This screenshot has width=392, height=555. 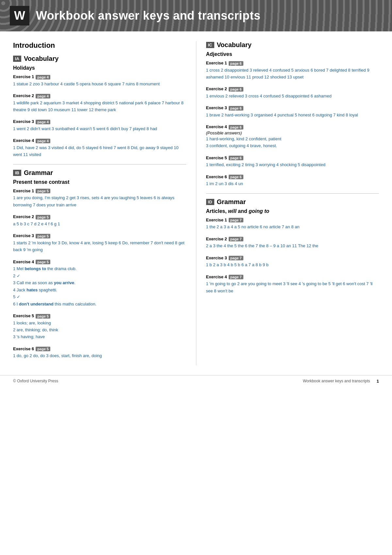 What do you see at coordinates (210, 45) in the screenshot?
I see `ic-badge: IC` at bounding box center [210, 45].